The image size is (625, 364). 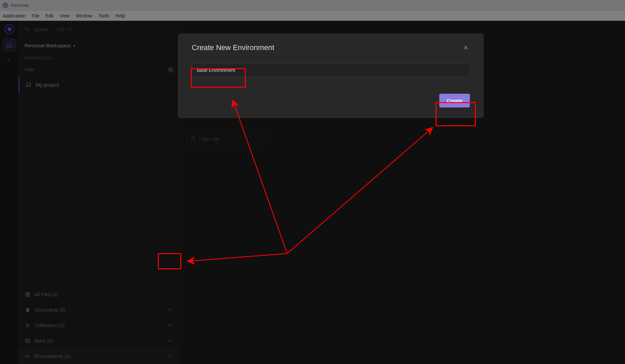 What do you see at coordinates (99, 46) in the screenshot?
I see `workspace-selector: Personal Workspace ▼` at bounding box center [99, 46].